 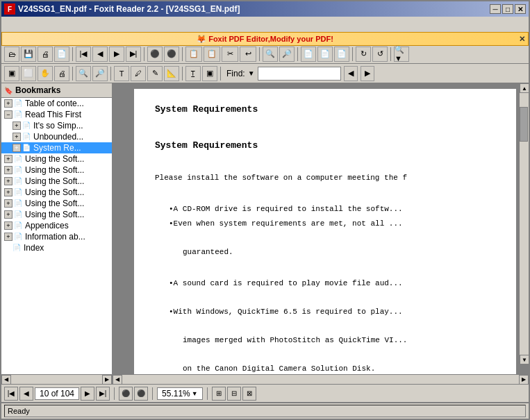 What do you see at coordinates (287, 54) in the screenshot?
I see `zoom-out-button: 🔎` at bounding box center [287, 54].